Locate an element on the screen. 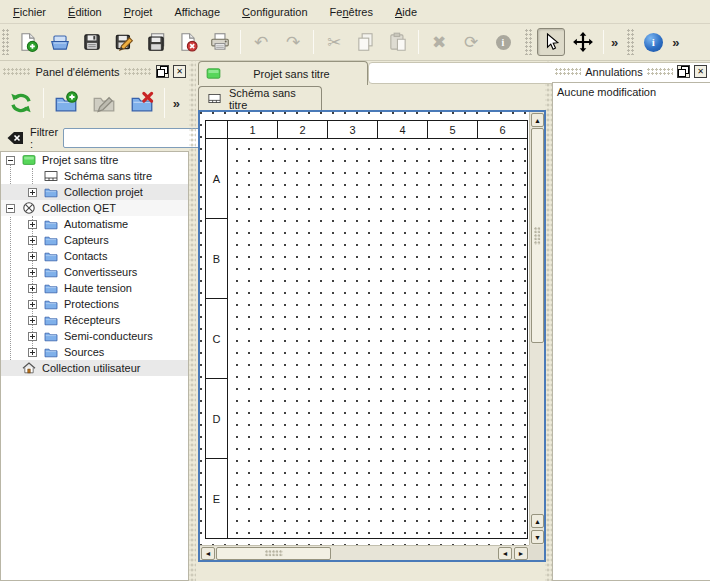 The width and height of the screenshot is (710, 581). tree-item-convertisseurs: Convertisseurs is located at coordinates (94, 272).